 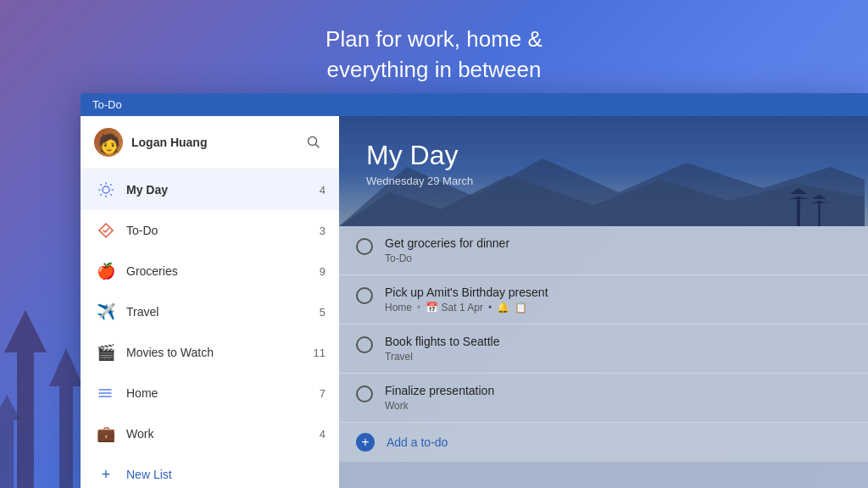 What do you see at coordinates (618, 341) in the screenshot?
I see `task-title: Book flights to Seattle` at bounding box center [618, 341].